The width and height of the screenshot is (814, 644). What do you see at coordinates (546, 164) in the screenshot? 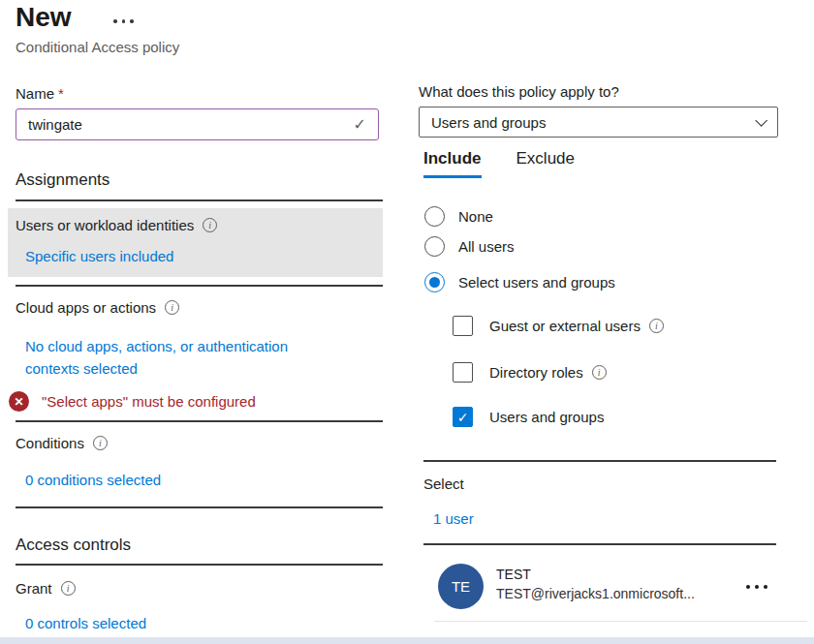
I see `tab-exclude: Exclude` at bounding box center [546, 164].